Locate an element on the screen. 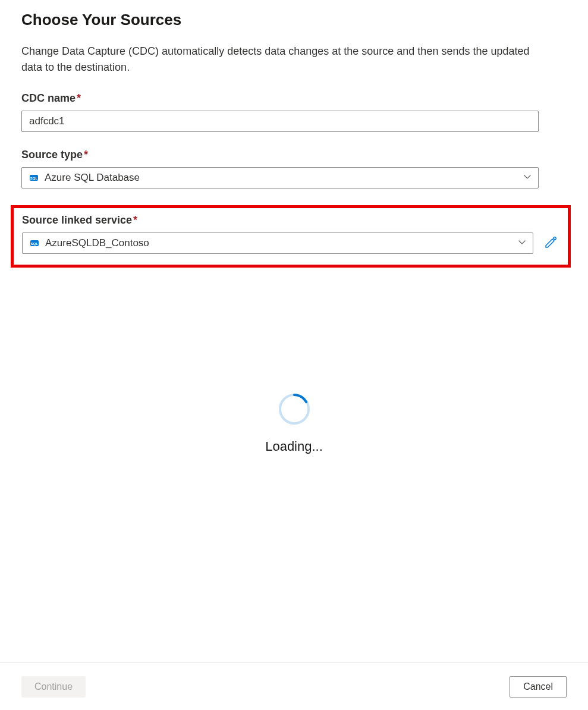 This screenshot has width=588, height=710. edit-linked-service-button is located at coordinates (551, 244).